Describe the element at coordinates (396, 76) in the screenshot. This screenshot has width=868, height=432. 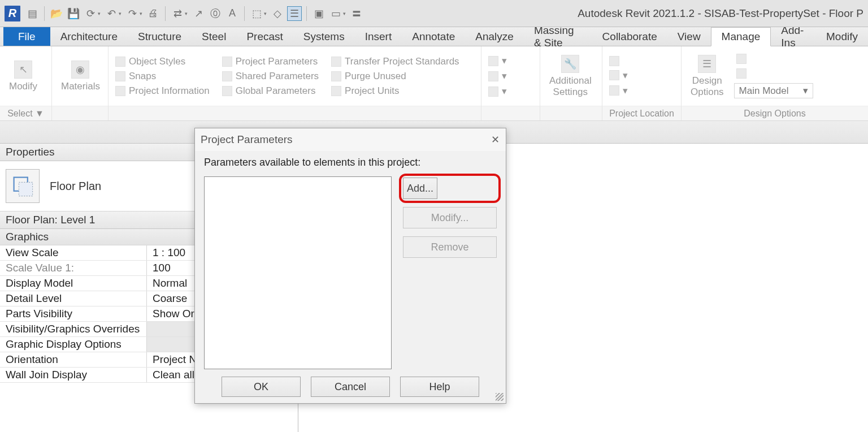
I see `purge-unused-button: Purge Unused` at that location.